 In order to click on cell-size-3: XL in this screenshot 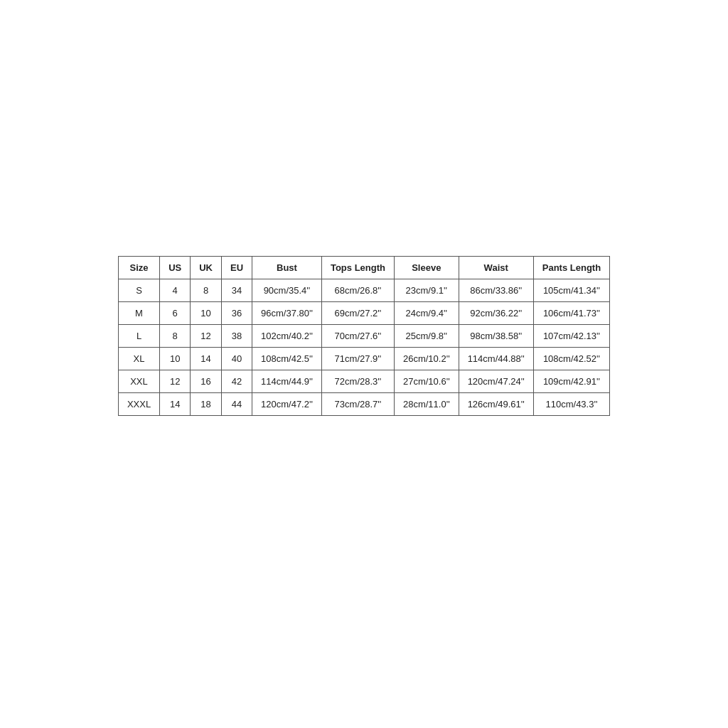, I will do `click(139, 358)`.